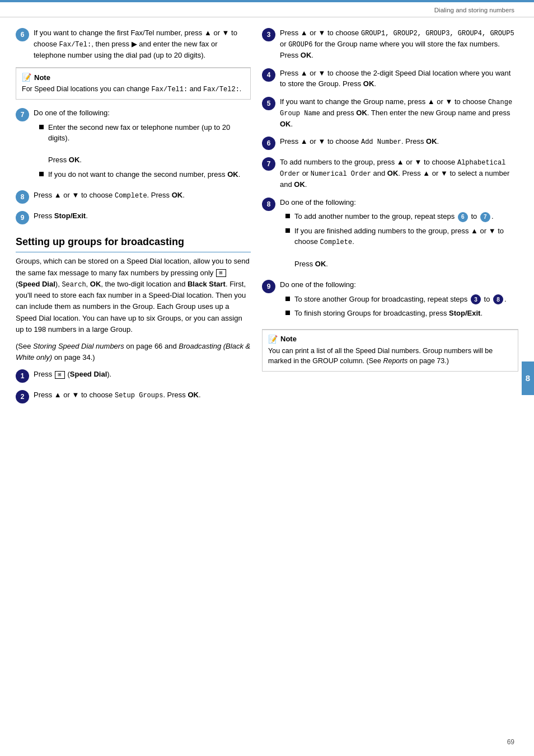  Describe the element at coordinates (390, 339) in the screenshot. I see `note-2-title: 📝 Note` at that location.